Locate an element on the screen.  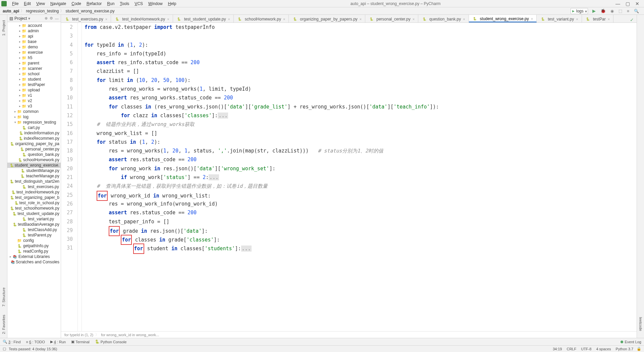
menu-tools: Tools is located at coordinates (124, 4).